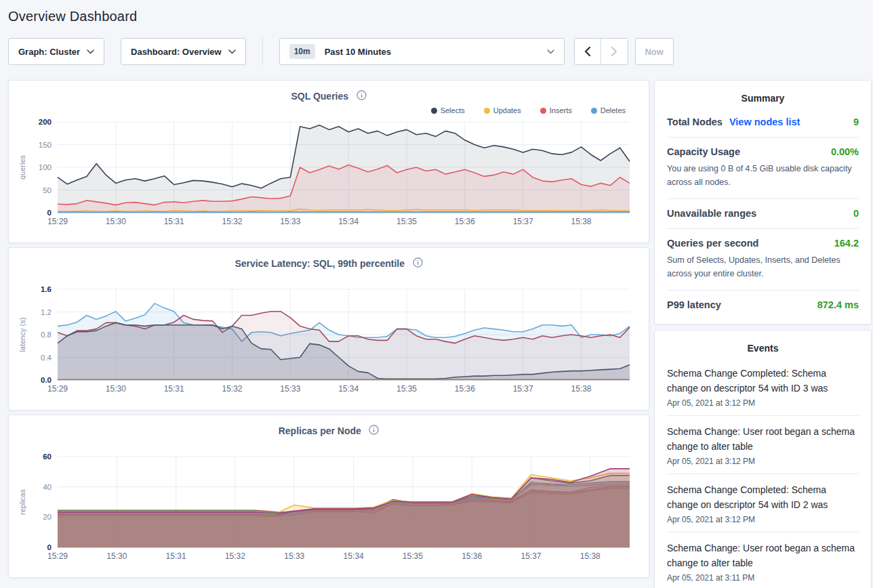 The width and height of the screenshot is (873, 588). I want to click on time-prev-button, so click(588, 51).